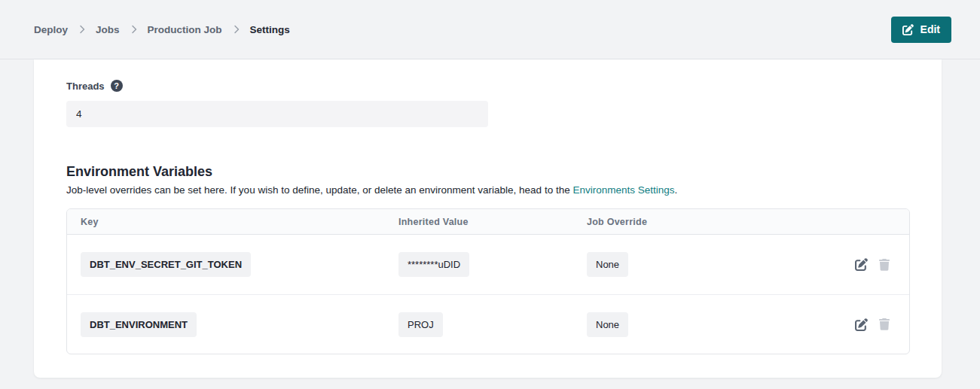 The width and height of the screenshot is (980, 389). Describe the element at coordinates (117, 86) in the screenshot. I see `help-question-icon: ?` at that location.